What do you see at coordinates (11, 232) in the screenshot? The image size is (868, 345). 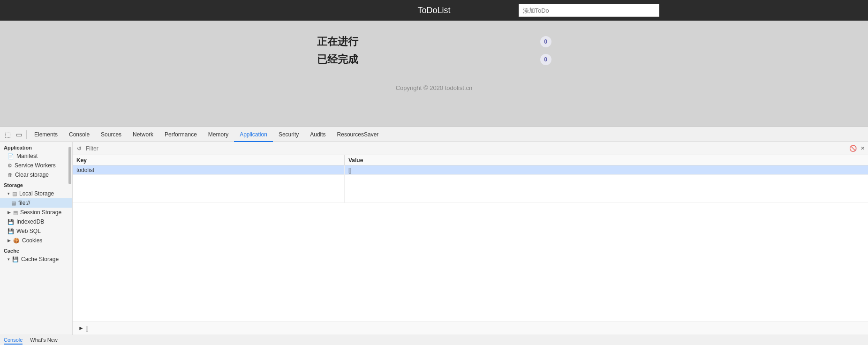 I see `web-sql-icon: 💾` at bounding box center [11, 232].